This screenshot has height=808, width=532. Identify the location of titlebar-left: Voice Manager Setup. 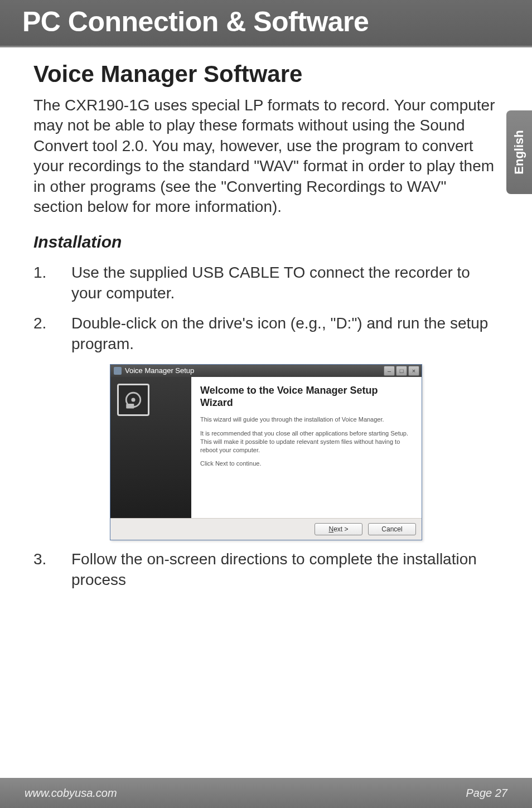
(154, 370).